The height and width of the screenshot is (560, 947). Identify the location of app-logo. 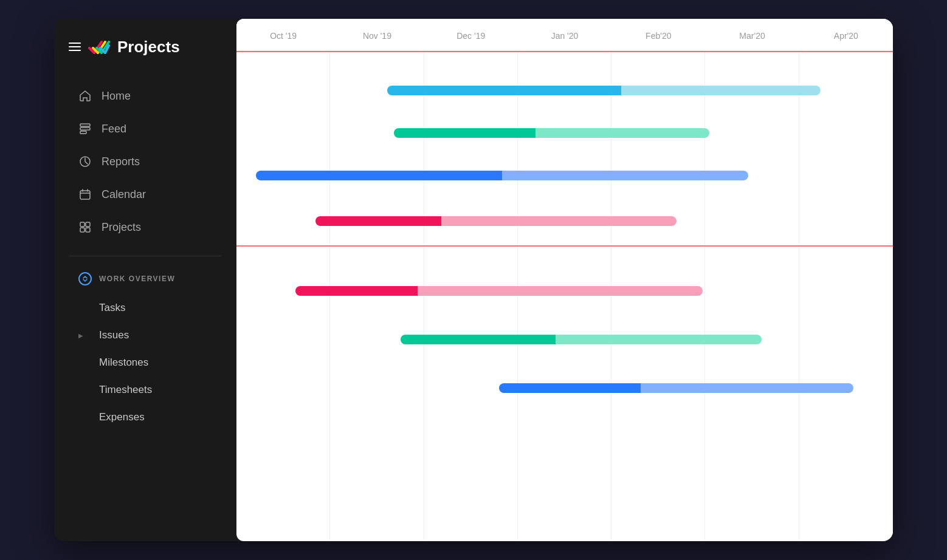
(99, 47).